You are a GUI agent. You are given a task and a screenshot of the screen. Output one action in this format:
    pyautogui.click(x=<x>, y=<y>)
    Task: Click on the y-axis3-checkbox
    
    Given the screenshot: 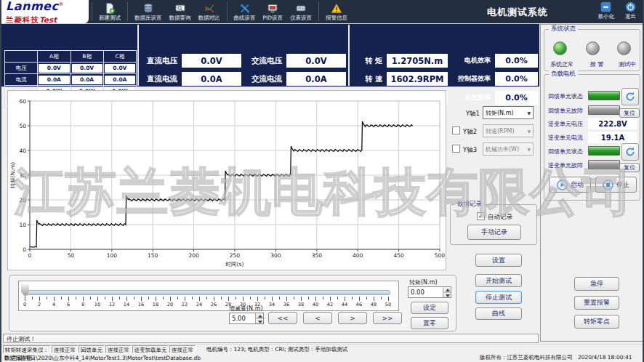 What is the action you would take?
    pyautogui.click(x=456, y=148)
    